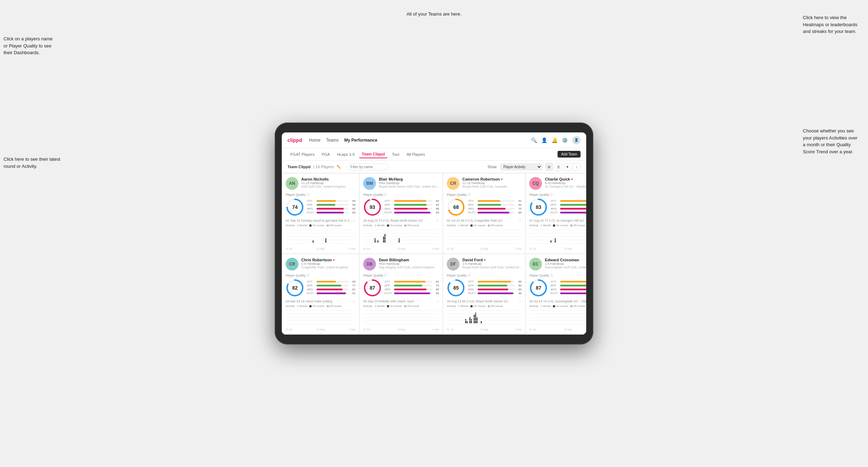 This screenshot has height=467, width=868. What do you see at coordinates (321, 183) in the screenshot?
I see `player-header: AN Aaron Nicholls 11-15 Handicap Drift G…` at bounding box center [321, 183].